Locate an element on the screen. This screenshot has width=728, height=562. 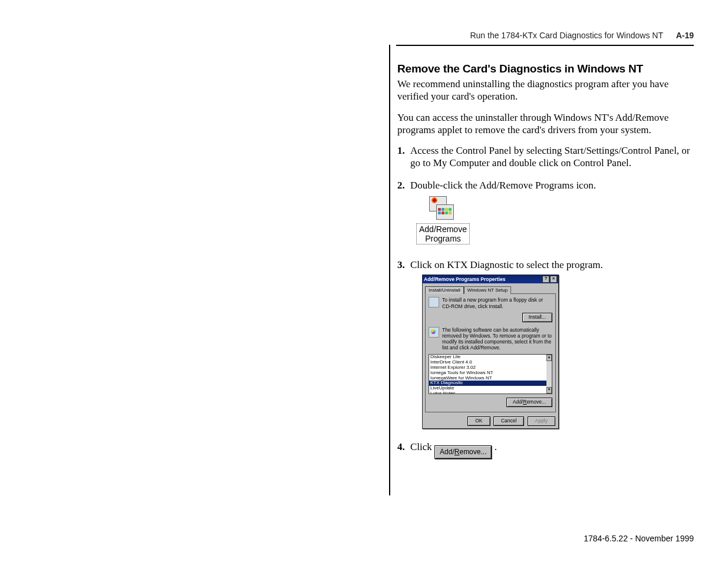
step-number: 2. is located at coordinates (404, 214).